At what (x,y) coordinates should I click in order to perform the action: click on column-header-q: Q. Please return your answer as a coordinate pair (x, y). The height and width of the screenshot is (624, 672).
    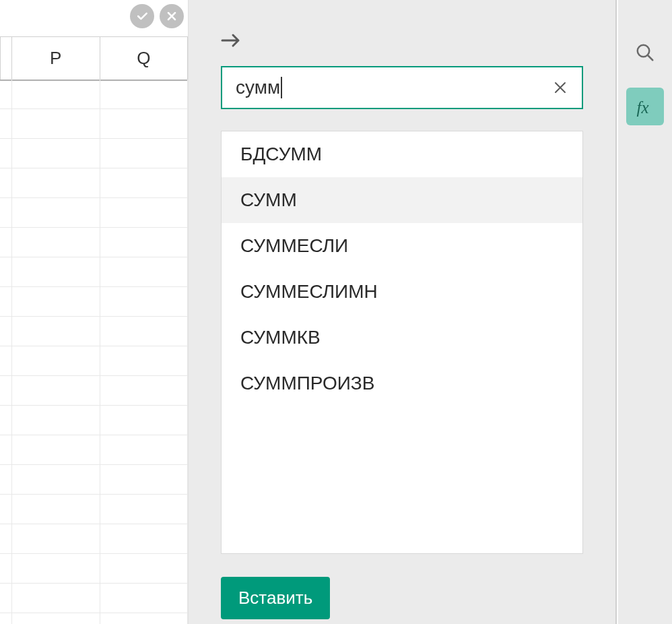
    Looking at the image, I should click on (144, 58).